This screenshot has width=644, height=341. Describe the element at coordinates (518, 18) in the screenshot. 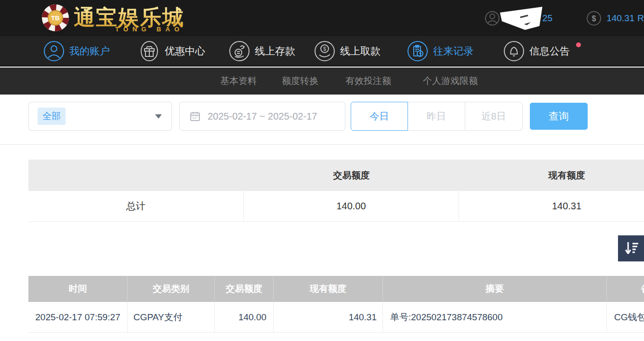

I see `username-display: 25` at that location.